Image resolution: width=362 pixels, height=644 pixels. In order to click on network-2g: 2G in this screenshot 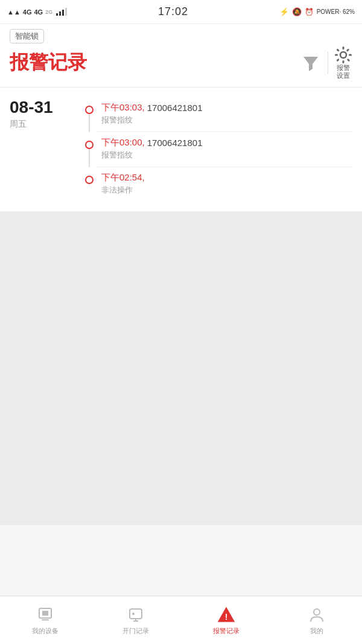, I will do `click(49, 12)`.